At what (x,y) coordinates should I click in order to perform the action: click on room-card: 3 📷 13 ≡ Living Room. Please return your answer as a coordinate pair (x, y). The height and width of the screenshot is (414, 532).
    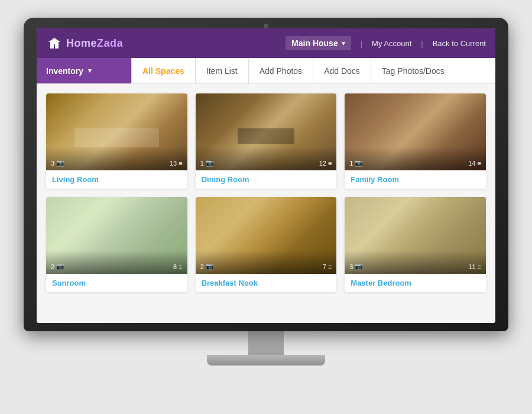
    Looking at the image, I should click on (117, 141).